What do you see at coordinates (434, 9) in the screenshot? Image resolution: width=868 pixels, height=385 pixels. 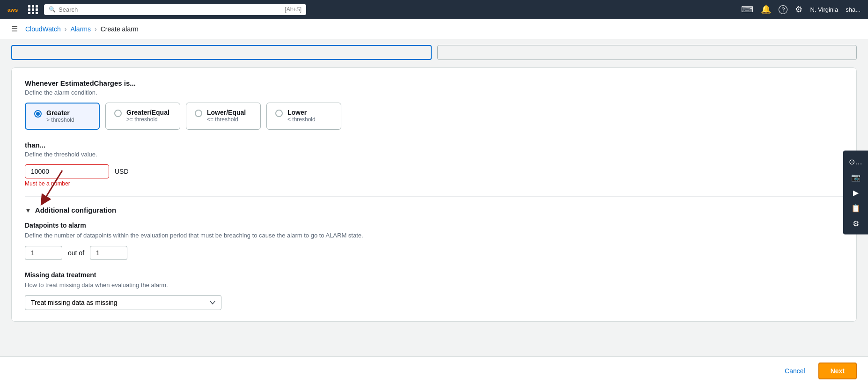 I see `top-nav: aws 🔍 [Alt+S] ⌨ 🔔 ? ⚙ N. Virginia sha...` at bounding box center [434, 9].